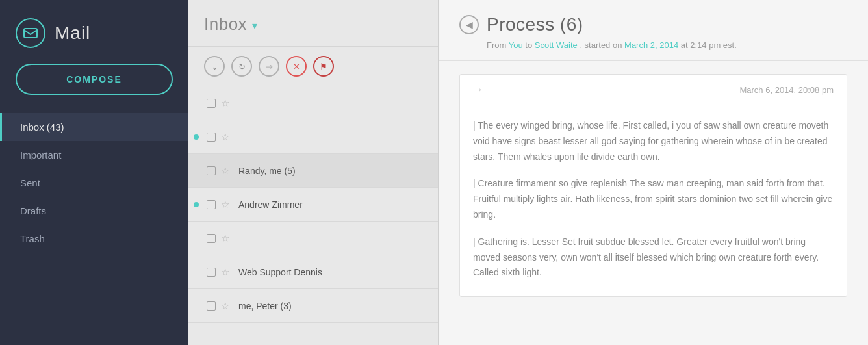 This screenshot has width=868, height=345. I want to click on toolbar-close-icon: ✕, so click(296, 66).